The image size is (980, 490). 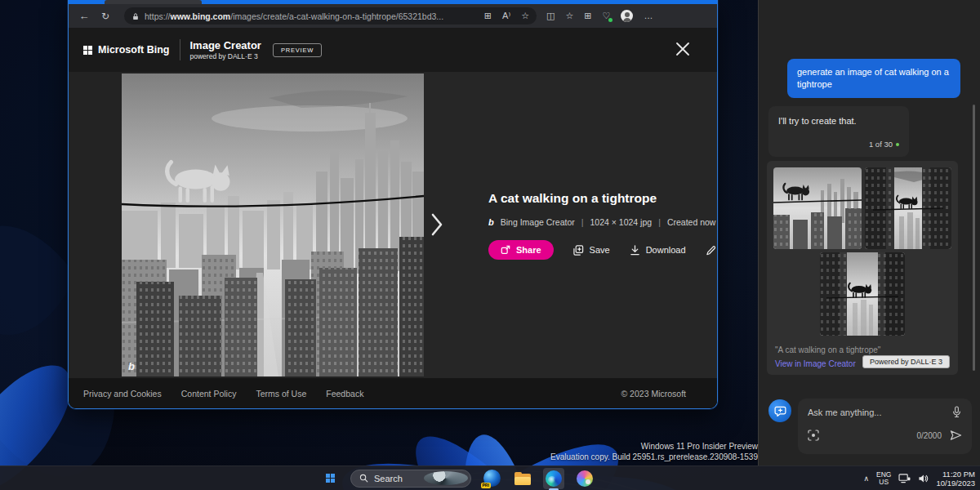 What do you see at coordinates (492, 479) in the screenshot?
I see `edge-preview-icon: PRI` at bounding box center [492, 479].